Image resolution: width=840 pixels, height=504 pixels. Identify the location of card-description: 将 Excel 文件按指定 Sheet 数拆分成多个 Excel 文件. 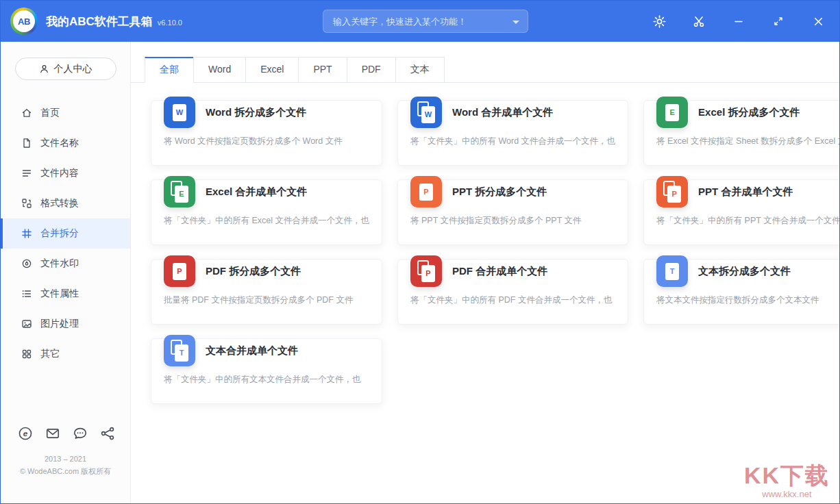
(748, 141).